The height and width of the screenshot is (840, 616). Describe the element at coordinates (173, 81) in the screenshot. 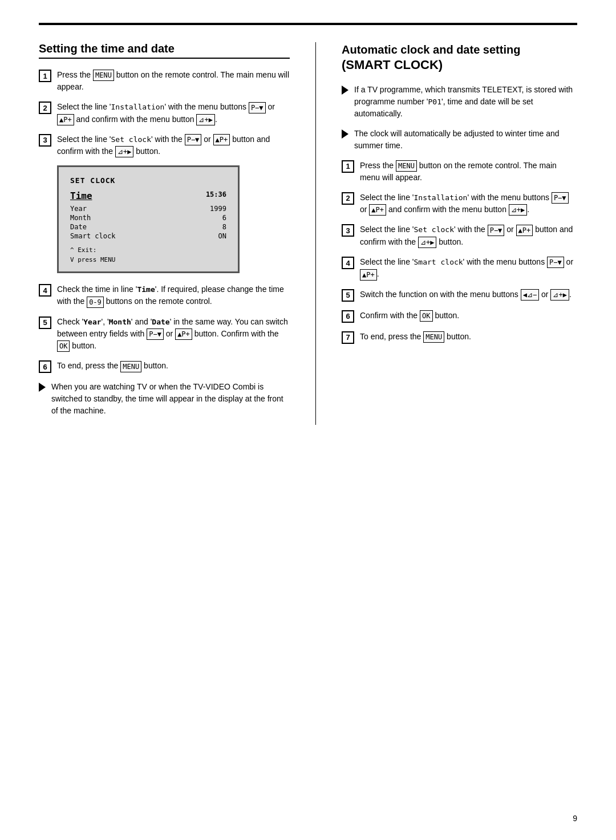

I see `step-content-1: Press the MENU button on the remote cont…` at that location.